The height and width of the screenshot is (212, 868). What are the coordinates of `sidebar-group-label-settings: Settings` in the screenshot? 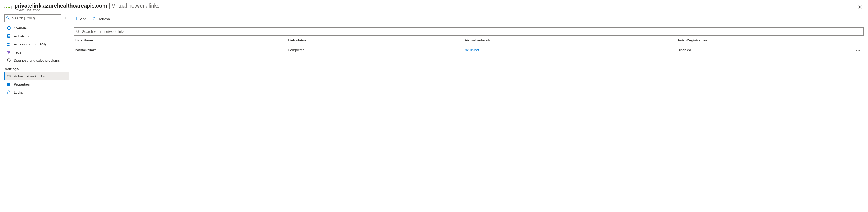 It's located at (37, 69).